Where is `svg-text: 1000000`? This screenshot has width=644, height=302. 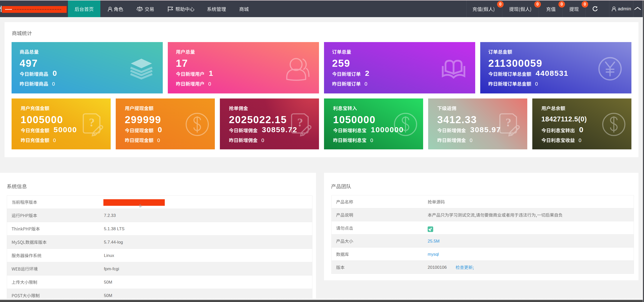
svg-text: 1000000 is located at coordinates (387, 129).